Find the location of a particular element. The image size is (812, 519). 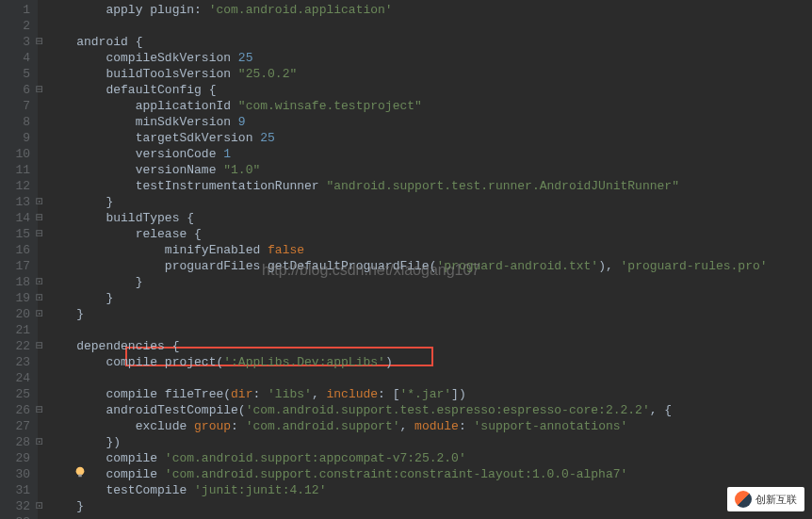

code-token: 'proguard-rules.pro' is located at coordinates (694, 266).